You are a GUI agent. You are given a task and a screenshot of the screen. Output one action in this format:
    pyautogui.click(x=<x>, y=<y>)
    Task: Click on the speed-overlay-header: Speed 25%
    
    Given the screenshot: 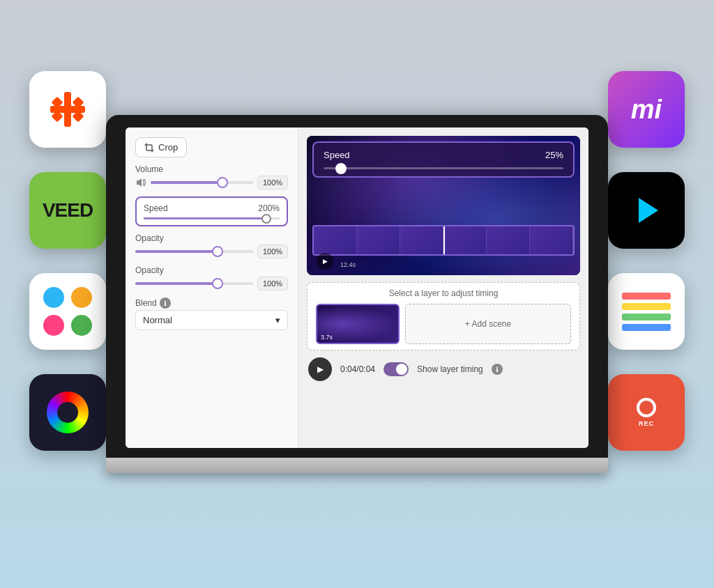 What is the action you would take?
    pyautogui.click(x=443, y=155)
    